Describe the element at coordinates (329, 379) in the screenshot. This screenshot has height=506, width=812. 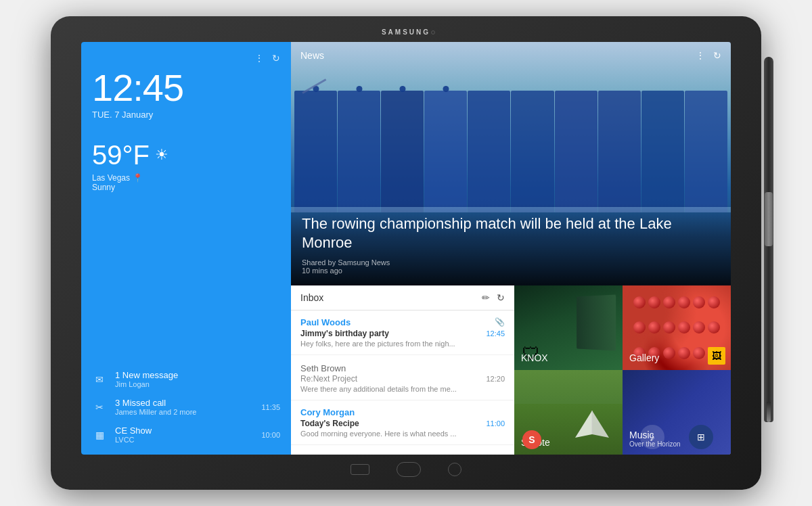
I see `email-2-subject: Re:Next Project` at that location.